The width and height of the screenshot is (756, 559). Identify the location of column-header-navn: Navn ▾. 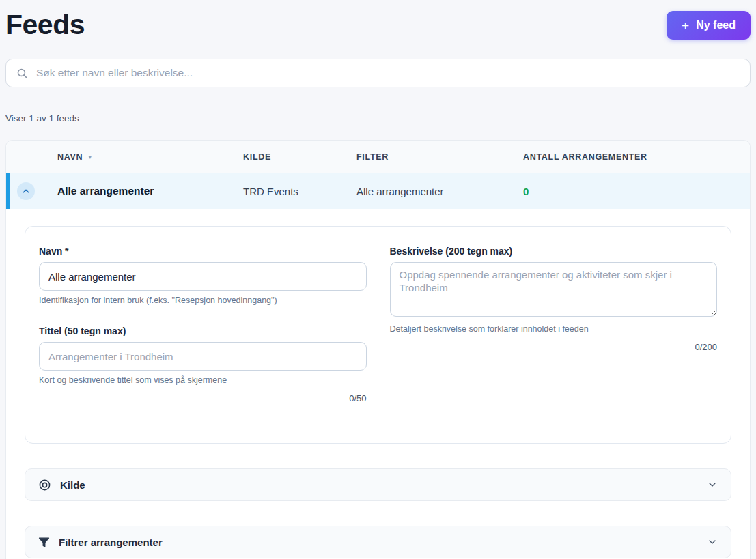
(150, 157).